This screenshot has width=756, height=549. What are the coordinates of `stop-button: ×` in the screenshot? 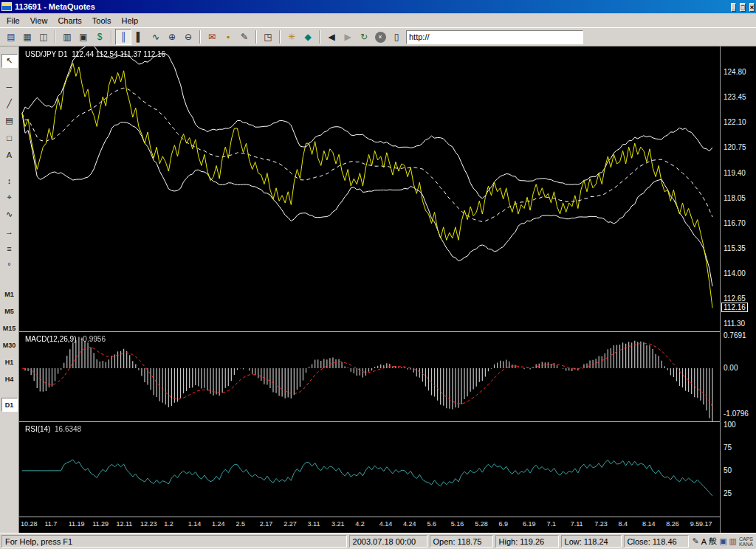 It's located at (380, 37).